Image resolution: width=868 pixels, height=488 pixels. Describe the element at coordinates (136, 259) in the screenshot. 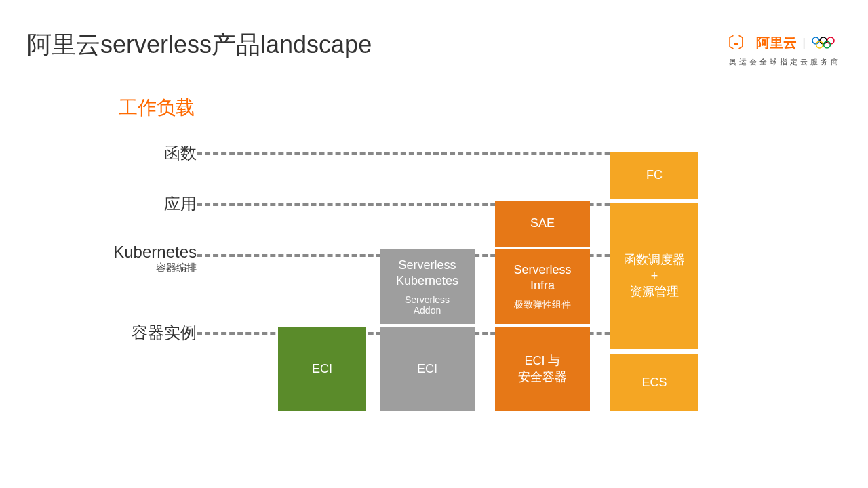

I see `row-label-k8s: Kubernetes 容器编排` at that location.